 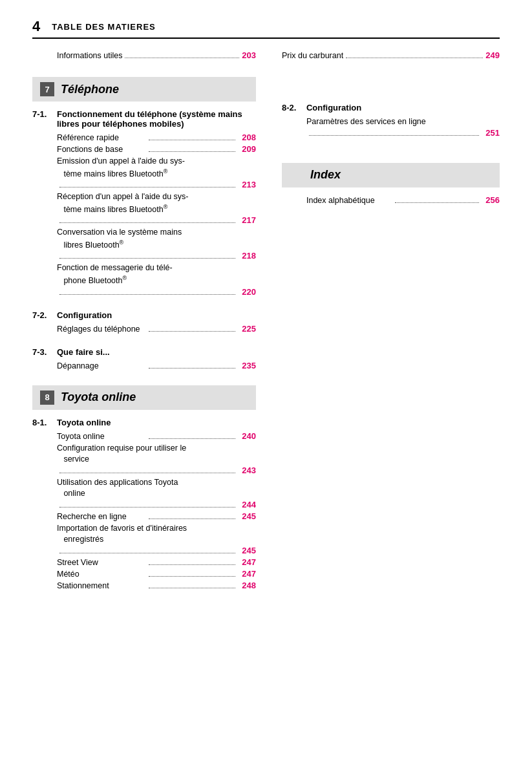 I want to click on toc-page-meteo: 247, so click(x=247, y=574).